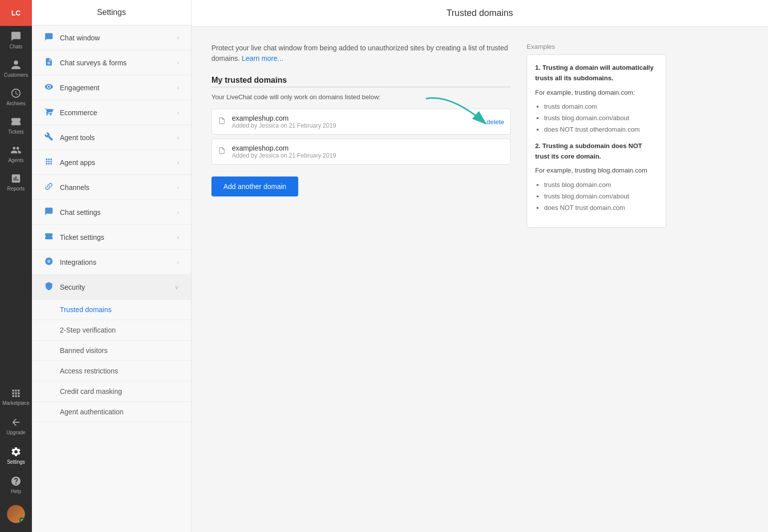 This screenshot has width=768, height=532. Describe the element at coordinates (596, 118) in the screenshot. I see `example1-bullets: trusts domain.com trusts blog.domain.com…` at that location.